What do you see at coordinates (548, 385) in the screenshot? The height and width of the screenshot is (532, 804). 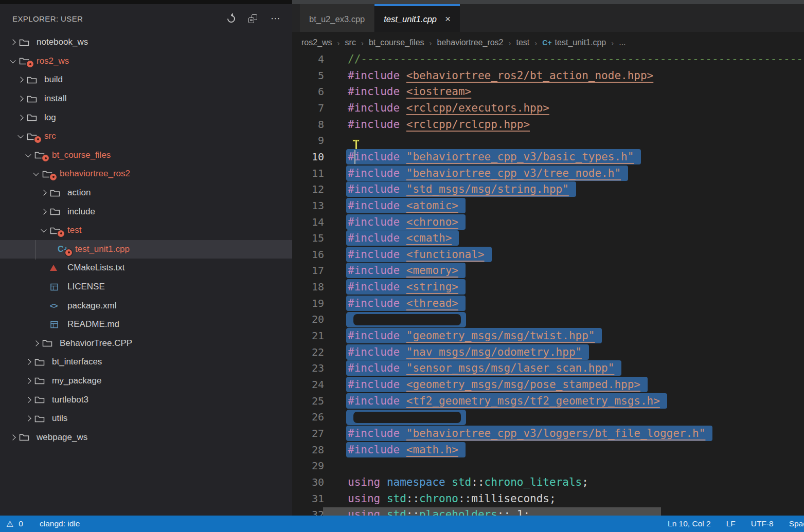 I see `code-line-24: 24#include <geometry_msgs/msg/pose_stamp…` at bounding box center [548, 385].